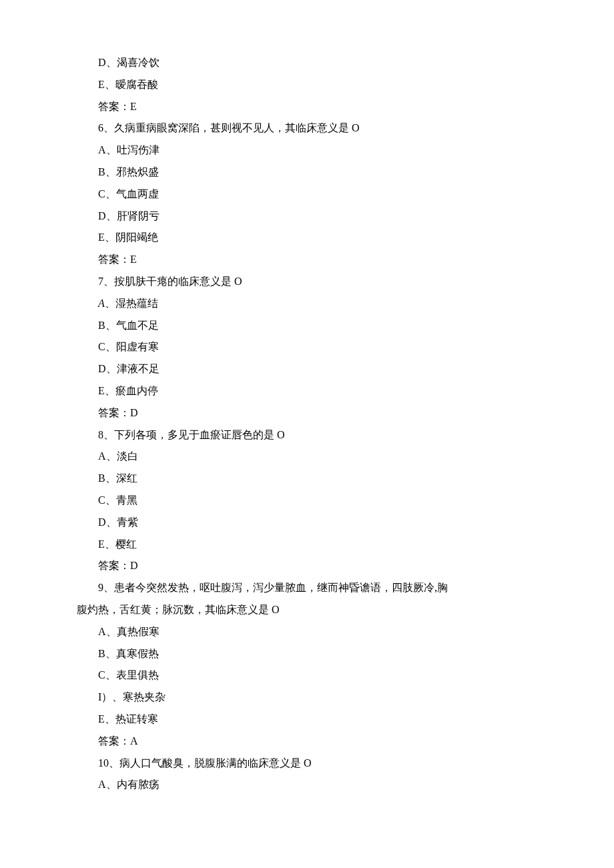  What do you see at coordinates (307, 785) in the screenshot?
I see `text-line: A、内有脓疡` at bounding box center [307, 785].